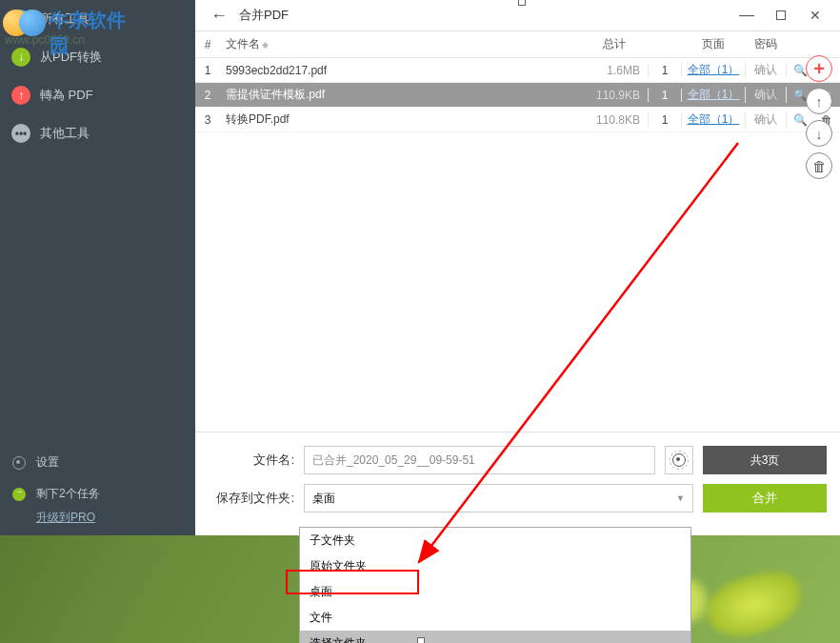 This screenshot has width=840, height=643. Describe the element at coordinates (400, 44) in the screenshot. I see `col-name-header: 文件名◆` at that location.